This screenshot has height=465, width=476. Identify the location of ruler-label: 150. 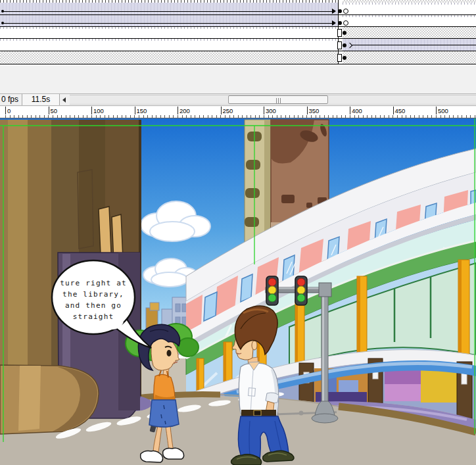
(142, 110).